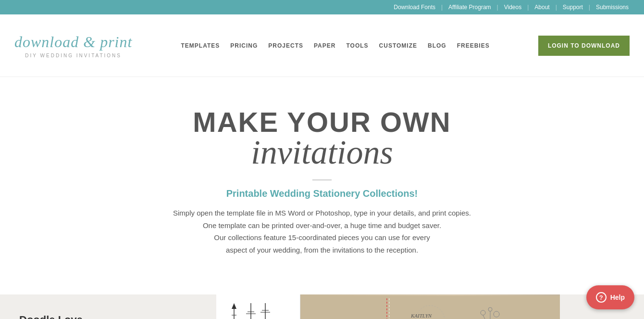  I want to click on doodle-art, so click(258, 309).